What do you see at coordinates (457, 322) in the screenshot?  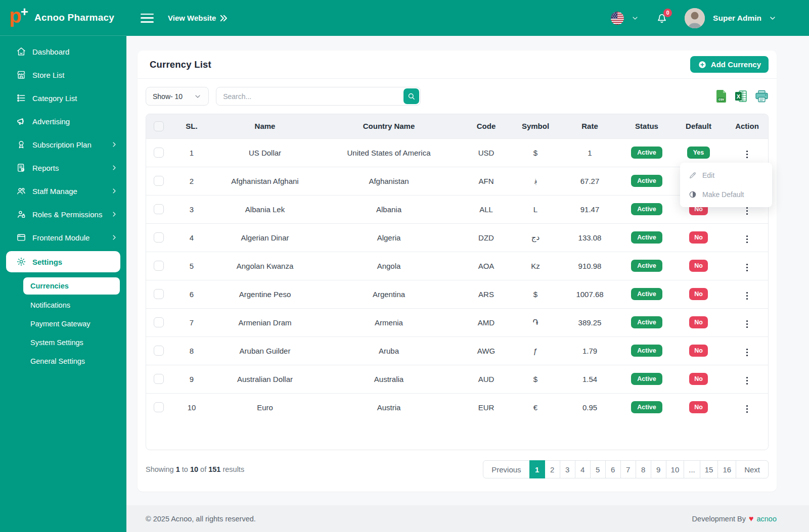 I see `table-row: 7Armenian DramArmeniaAMD֏389.25ActiveNo` at bounding box center [457, 322].